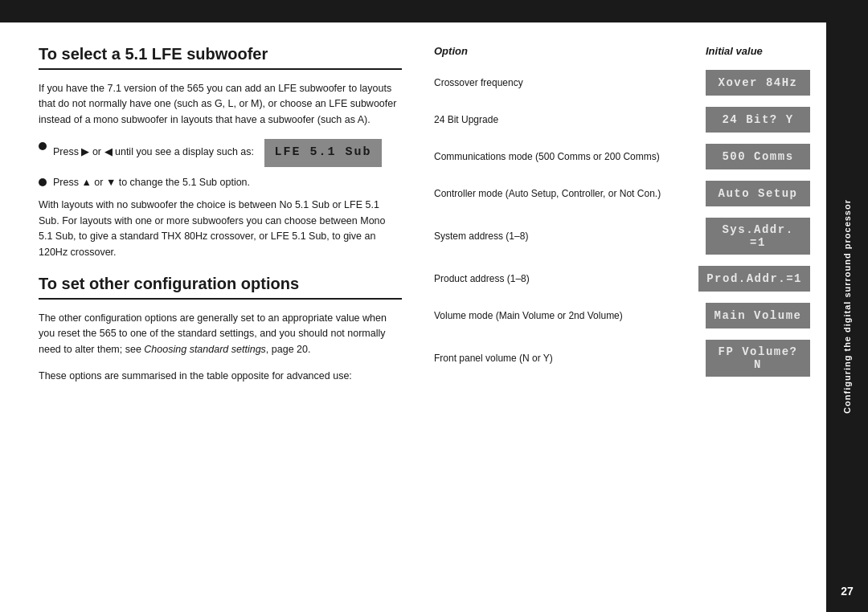 This screenshot has height=612, width=868. What do you see at coordinates (227, 153) in the screenshot?
I see `bullet1-content: Press or until you see a display such as…` at bounding box center [227, 153].